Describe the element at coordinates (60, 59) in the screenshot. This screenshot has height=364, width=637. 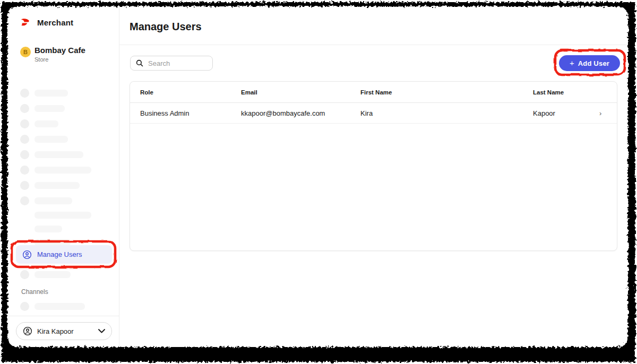
I see `store-type-label: Store` at that location.